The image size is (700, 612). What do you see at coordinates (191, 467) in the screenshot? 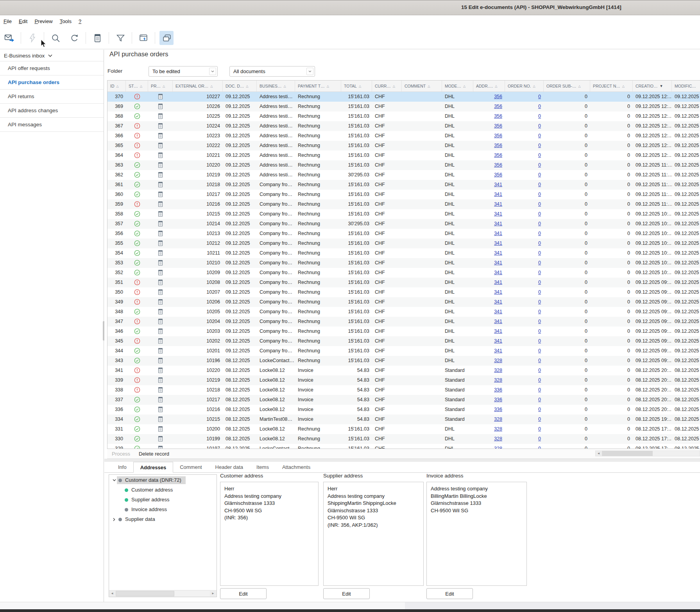
I see `tab-comment: Comment` at bounding box center [191, 467].